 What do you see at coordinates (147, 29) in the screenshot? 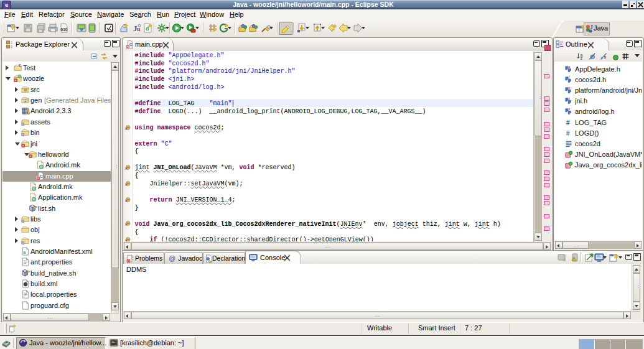
I see `svg-text: d` at bounding box center [147, 29].